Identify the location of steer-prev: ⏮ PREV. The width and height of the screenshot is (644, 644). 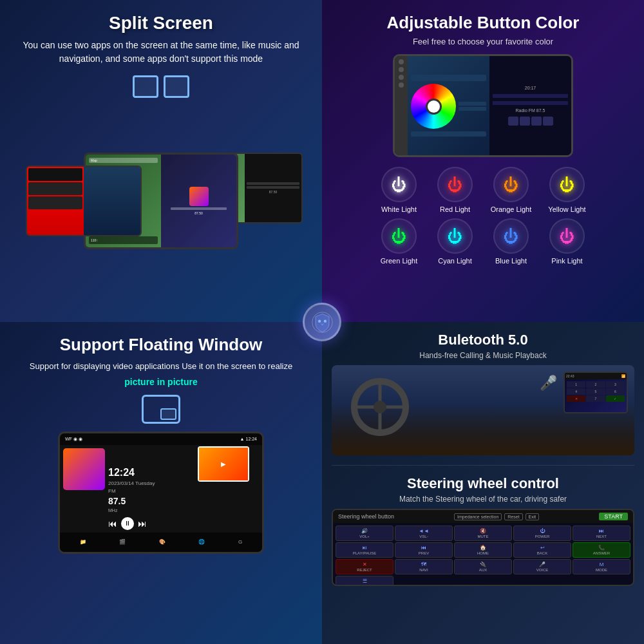
(424, 550).